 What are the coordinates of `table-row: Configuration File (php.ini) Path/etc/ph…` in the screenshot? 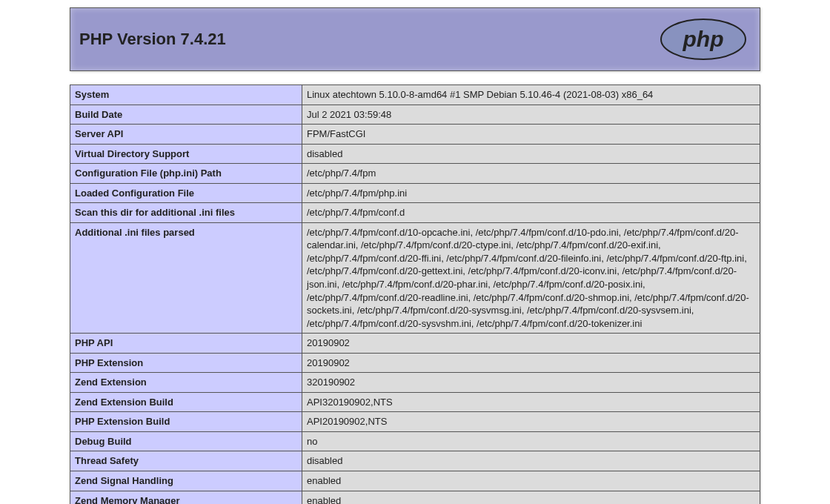 It's located at (415, 173).